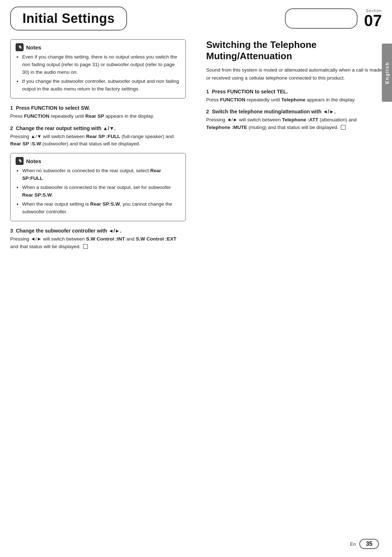  Describe the element at coordinates (98, 137) in the screenshot. I see `left-step-2: 2 Change the rear output setting with ▲/…` at that location.